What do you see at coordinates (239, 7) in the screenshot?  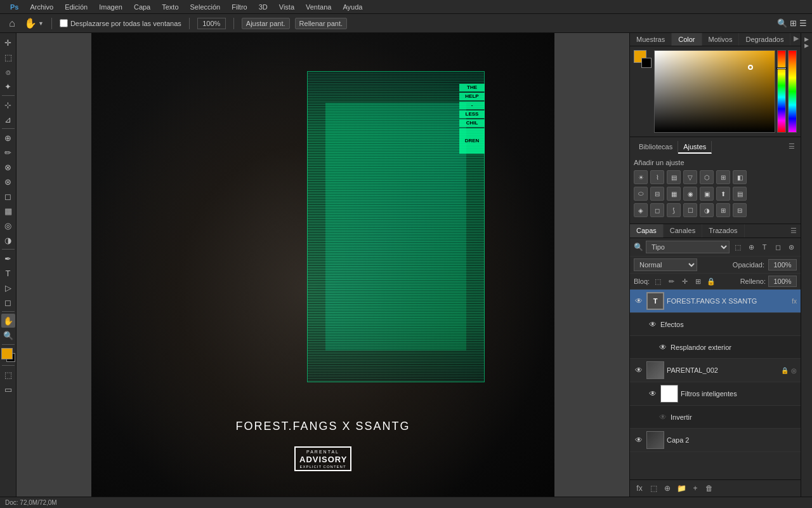 I see `menu-filtro: Filtro` at bounding box center [239, 7].